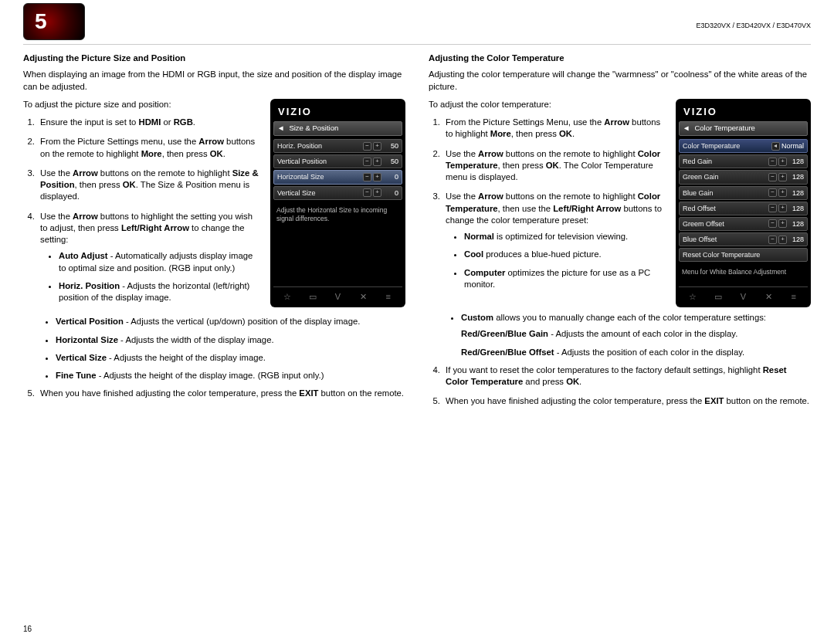 The image size is (834, 644). Describe the element at coordinates (338, 177) in the screenshot. I see `fig-row: Horizontal Size−+0` at that location.